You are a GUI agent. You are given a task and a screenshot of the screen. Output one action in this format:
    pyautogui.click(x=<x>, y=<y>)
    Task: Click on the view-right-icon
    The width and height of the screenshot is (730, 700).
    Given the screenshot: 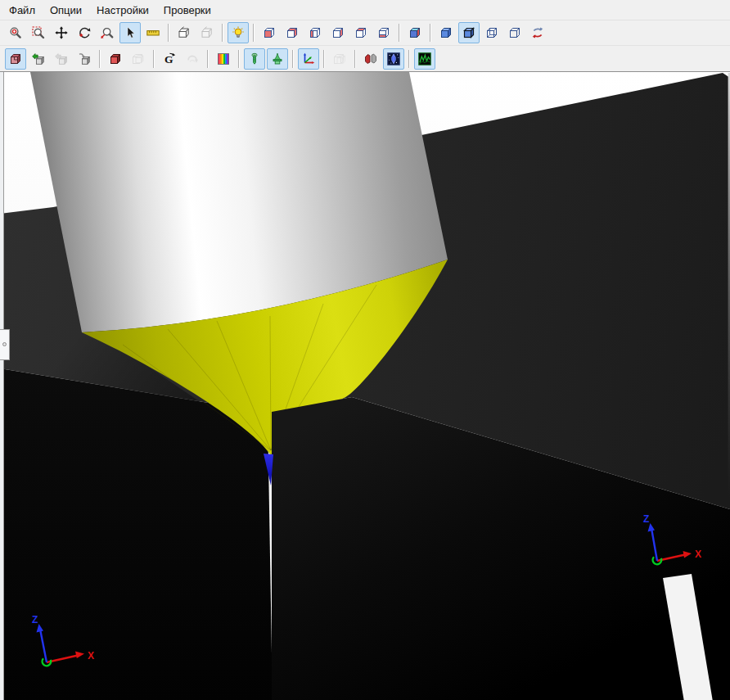 What is the action you would take?
    pyautogui.click(x=338, y=33)
    